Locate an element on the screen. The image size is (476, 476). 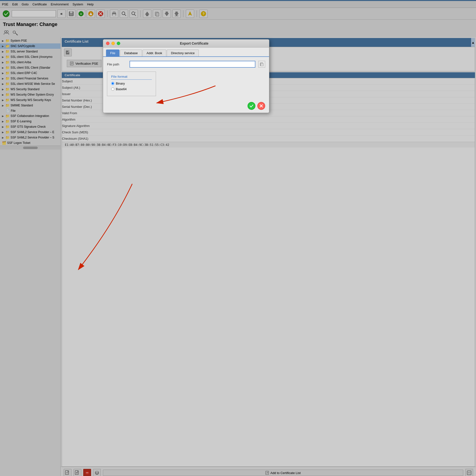
dialog-title: Export Certificate is located at coordinates (194, 43).